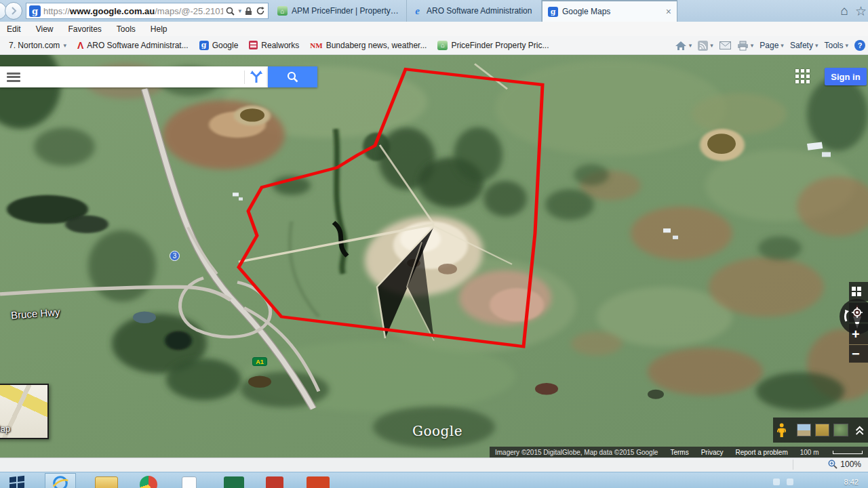 The image size is (868, 488). Describe the element at coordinates (859, 291) in the screenshot. I see `imagery-options-button` at that location.